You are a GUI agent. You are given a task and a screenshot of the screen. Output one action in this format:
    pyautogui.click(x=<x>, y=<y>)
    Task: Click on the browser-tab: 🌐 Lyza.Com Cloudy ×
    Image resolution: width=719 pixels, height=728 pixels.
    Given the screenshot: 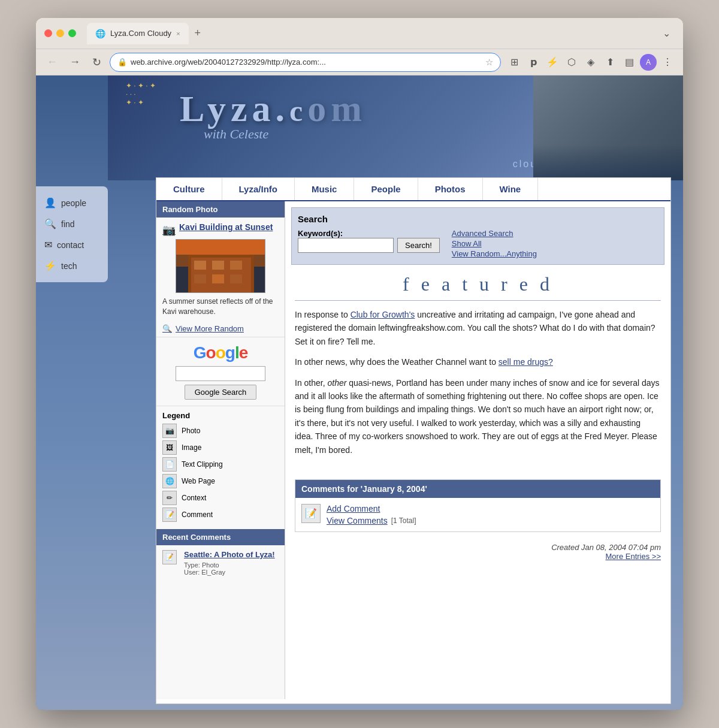 What is the action you would take?
    pyautogui.click(x=138, y=34)
    